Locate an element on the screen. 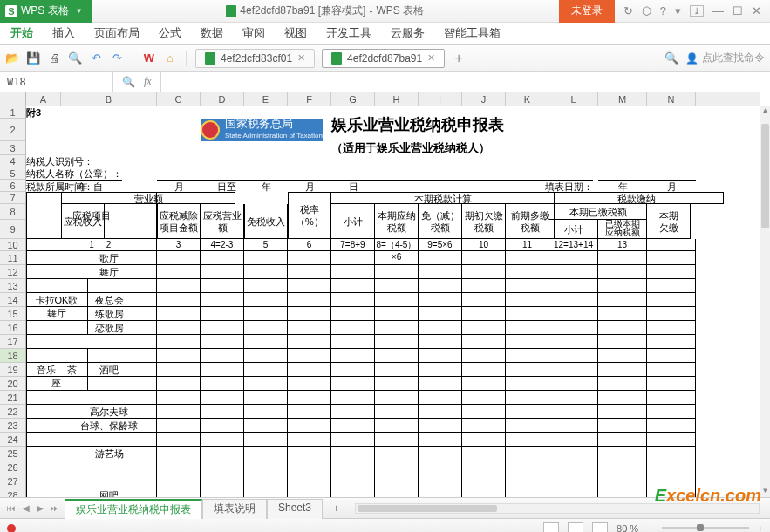  name-box: W18 is located at coordinates (57, 82).